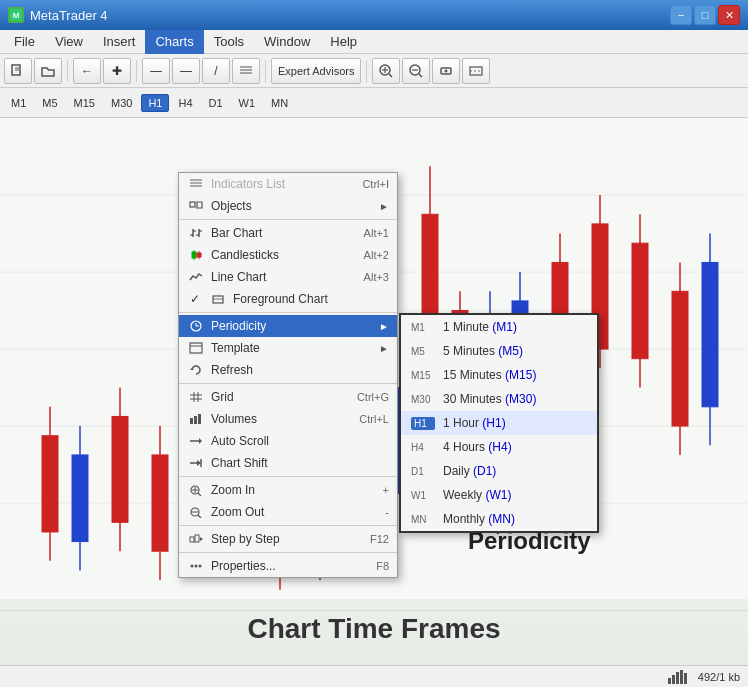 The height and width of the screenshot is (687, 748). What do you see at coordinates (384, 206) in the screenshot?
I see `objects-arrow: ►` at bounding box center [384, 206].